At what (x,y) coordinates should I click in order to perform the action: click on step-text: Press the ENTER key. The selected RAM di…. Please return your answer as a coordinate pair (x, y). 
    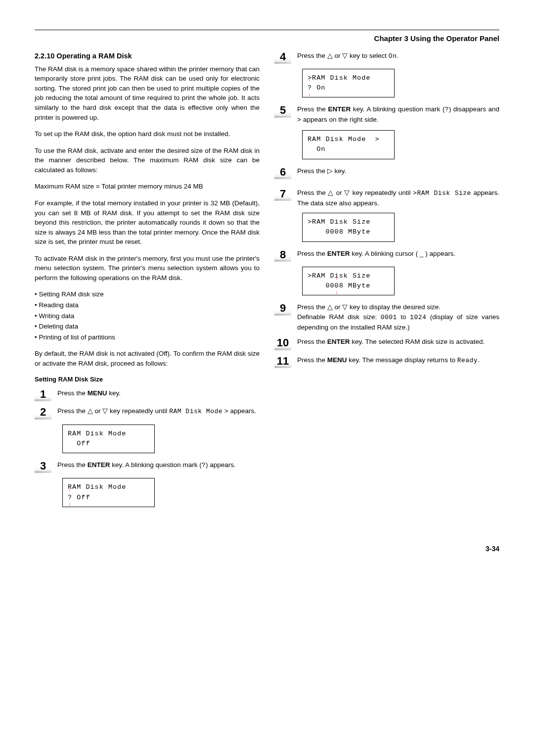
    Looking at the image, I should click on (399, 342).